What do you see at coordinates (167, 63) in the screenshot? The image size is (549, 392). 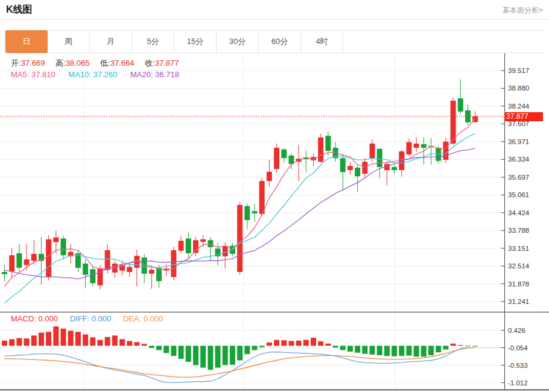 I see `close-value: 37.877` at bounding box center [167, 63].